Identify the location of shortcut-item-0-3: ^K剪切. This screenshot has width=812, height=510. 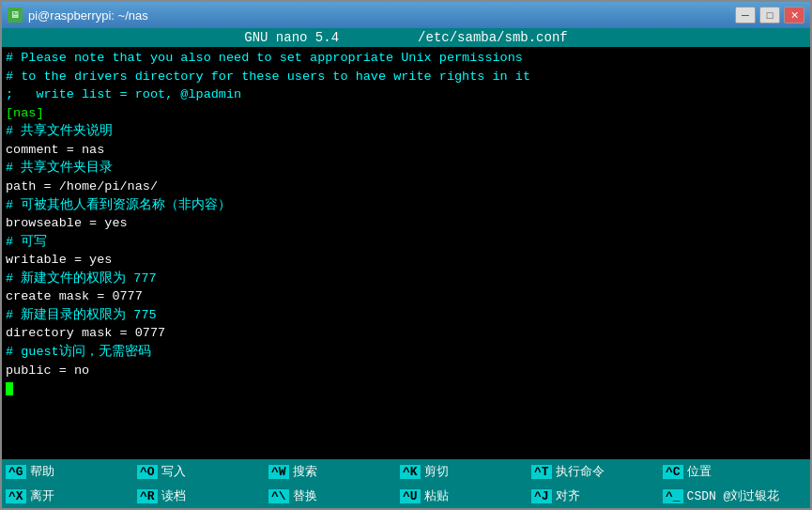
(462, 471).